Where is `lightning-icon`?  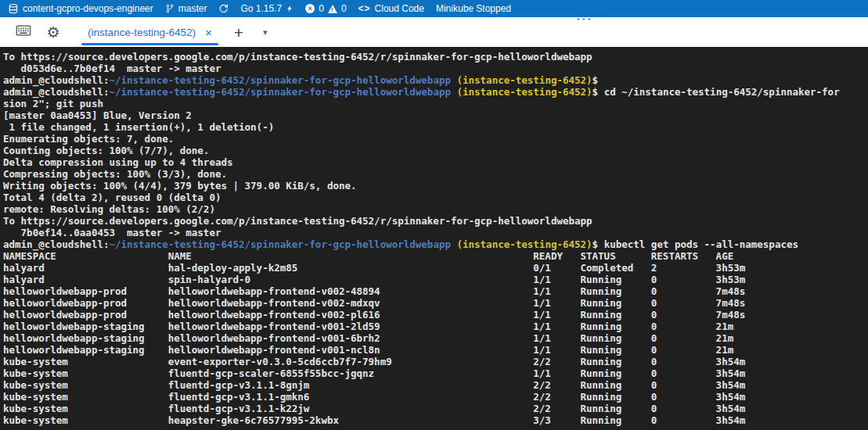
lightning-icon is located at coordinates (290, 9).